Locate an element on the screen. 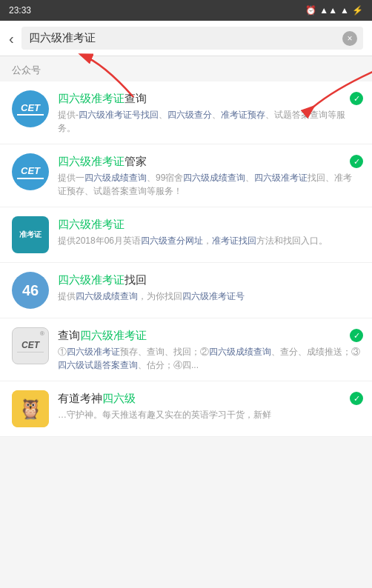 The height and width of the screenshot is (588, 372). list-item: CET 四六级准考证管家 提供一四六级成绩查询、99宿舍四六级成绩查询、四六级准… is located at coordinates (186, 176).